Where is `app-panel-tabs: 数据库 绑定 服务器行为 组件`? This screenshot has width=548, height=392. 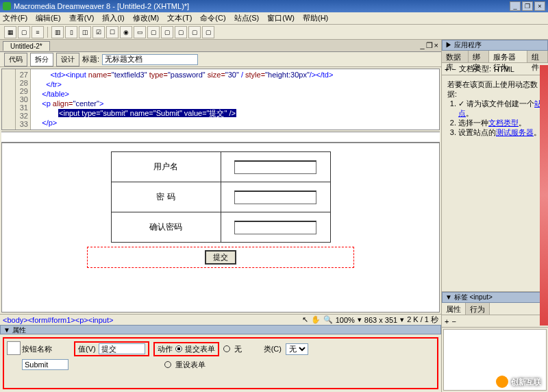 app-panel-tabs: 数据库 绑定 服务器行为 组件 is located at coordinates (495, 57).